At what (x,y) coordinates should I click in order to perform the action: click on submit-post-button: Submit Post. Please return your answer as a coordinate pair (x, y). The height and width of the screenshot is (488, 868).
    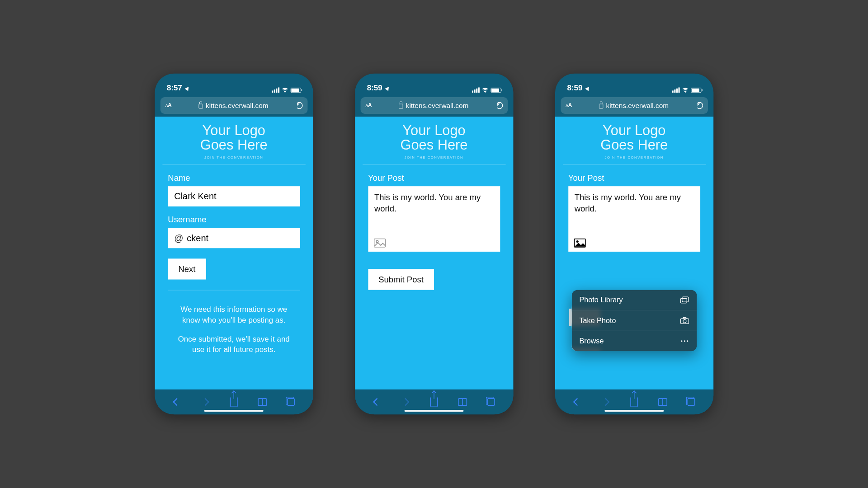
    Looking at the image, I should click on (401, 279).